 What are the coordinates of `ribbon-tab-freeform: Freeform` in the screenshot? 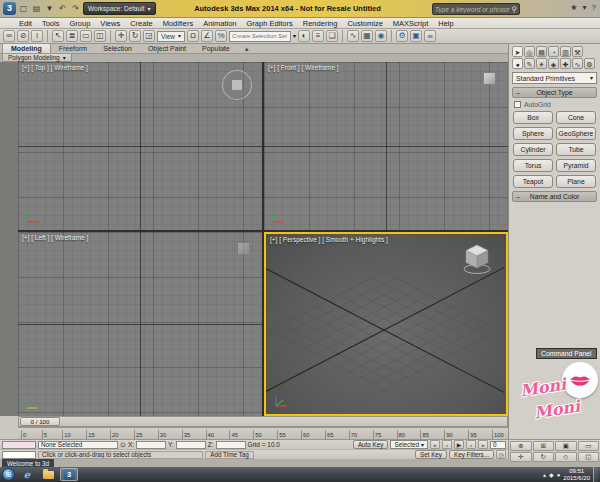 It's located at (73, 48).